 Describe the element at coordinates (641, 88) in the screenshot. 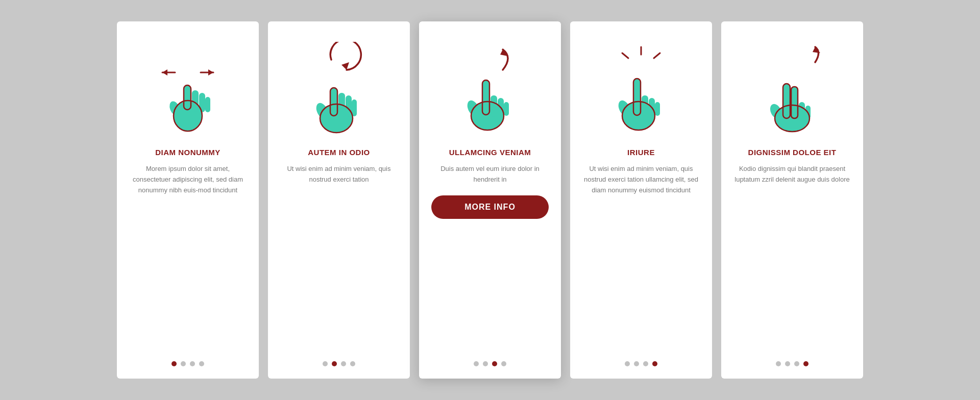

I see `card-4-icon` at that location.